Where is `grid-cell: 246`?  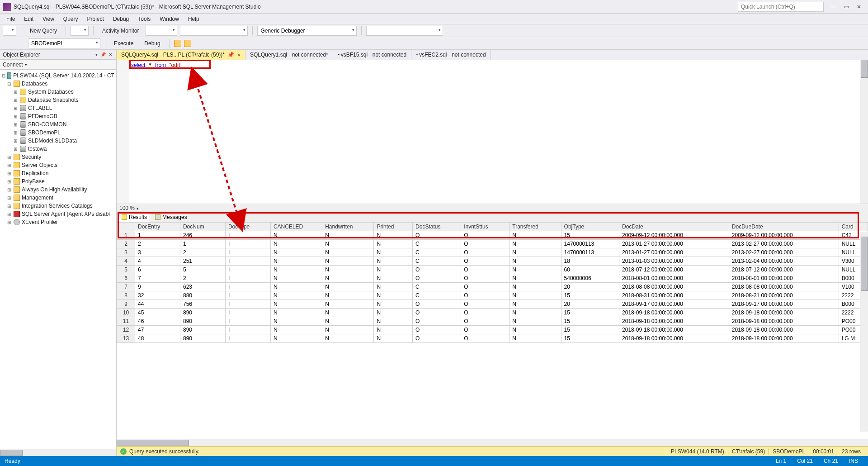 grid-cell: 246 is located at coordinates (203, 235).